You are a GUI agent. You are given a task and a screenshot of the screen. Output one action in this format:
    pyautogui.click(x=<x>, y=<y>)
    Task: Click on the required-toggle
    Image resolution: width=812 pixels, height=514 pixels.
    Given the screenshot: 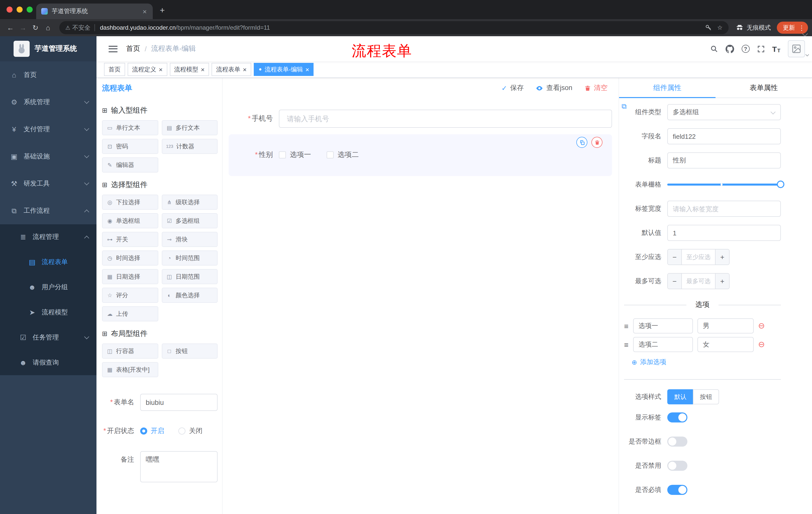 What is the action you would take?
    pyautogui.click(x=677, y=490)
    